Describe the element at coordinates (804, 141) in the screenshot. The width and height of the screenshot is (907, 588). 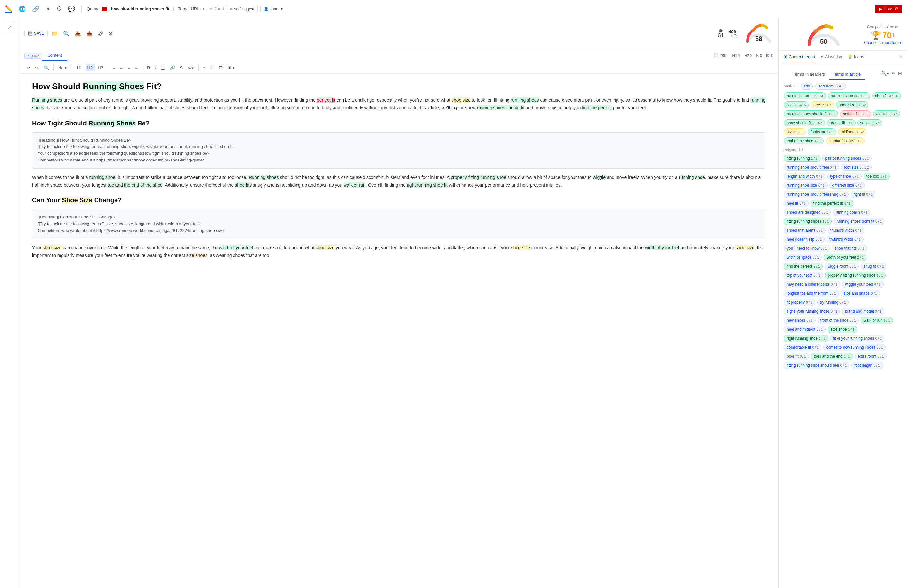
I see `basic-tag: end of the shoe 1 / 1` at that location.